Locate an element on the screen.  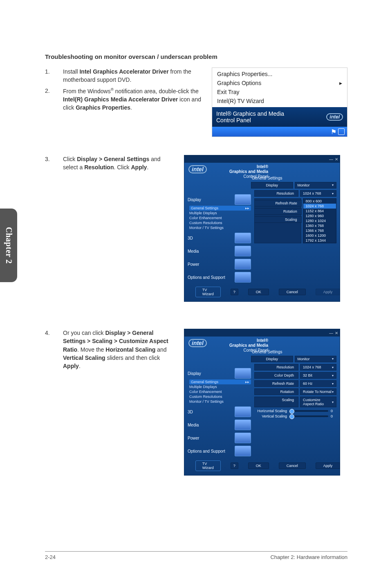
scaling-select: Customize Aspect Ratio▾ is located at coordinates (318, 402).